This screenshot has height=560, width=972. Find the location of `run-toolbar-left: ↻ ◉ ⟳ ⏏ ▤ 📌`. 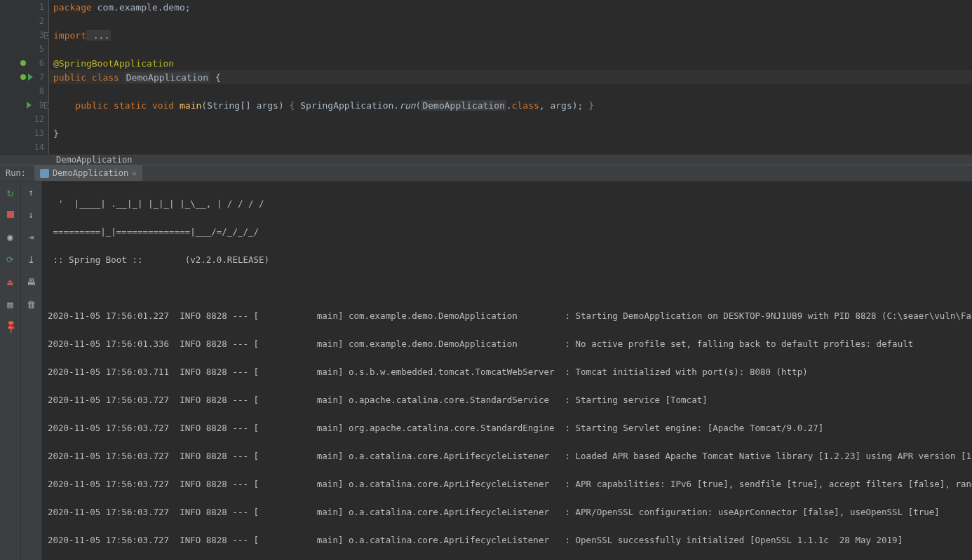

run-toolbar-left: ↻ ◉ ⟳ ⏏ ▤ 📌 is located at coordinates (11, 371).